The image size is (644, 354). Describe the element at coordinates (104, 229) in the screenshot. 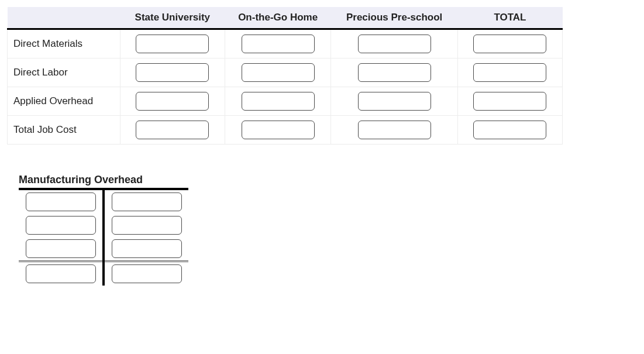

I see `t-account-manufacturing-overhead: Manufacturing Overhead` at that location.